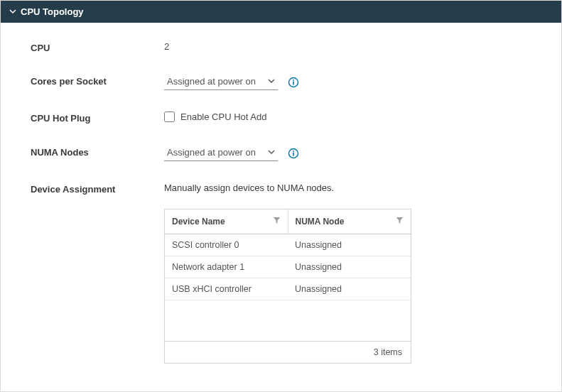  What do you see at coordinates (288, 267) in the screenshot?
I see `table-row: Network adapter 1 Unassigned` at bounding box center [288, 267].